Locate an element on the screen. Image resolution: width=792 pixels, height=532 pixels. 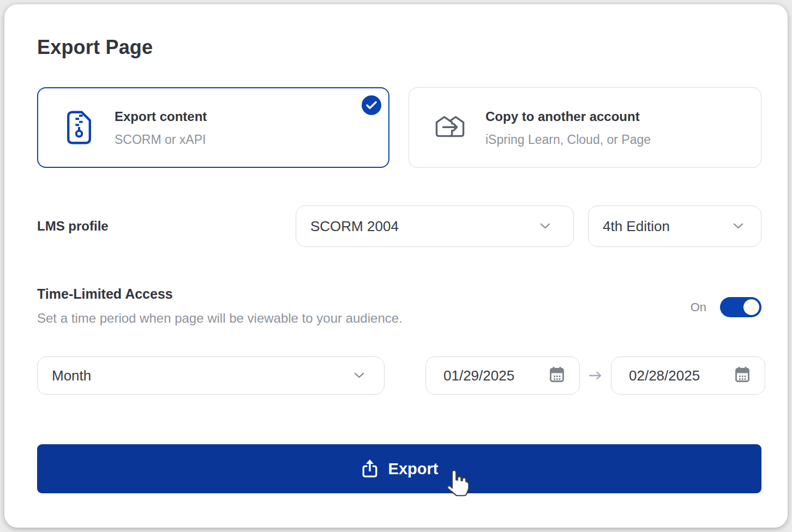
option-title: Export content is located at coordinates (160, 117).